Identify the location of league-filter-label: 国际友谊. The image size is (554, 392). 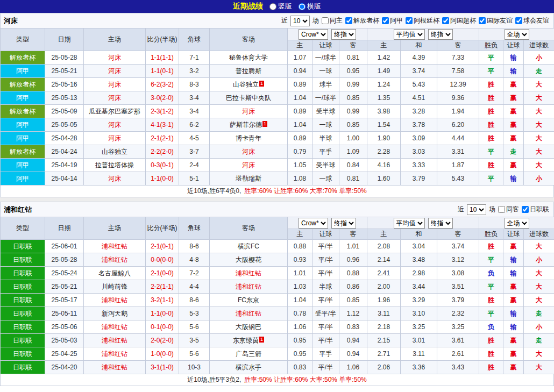
(500, 20).